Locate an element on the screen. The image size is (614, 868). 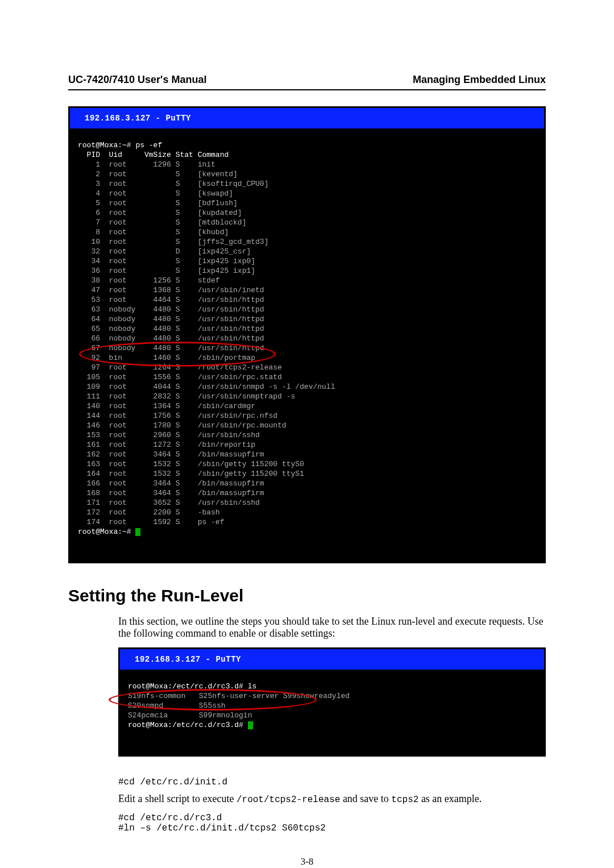
command-block: #cd /etc/rc.d/rc3.d #ln –s /etc/rc.d/ini… is located at coordinates (307, 823).